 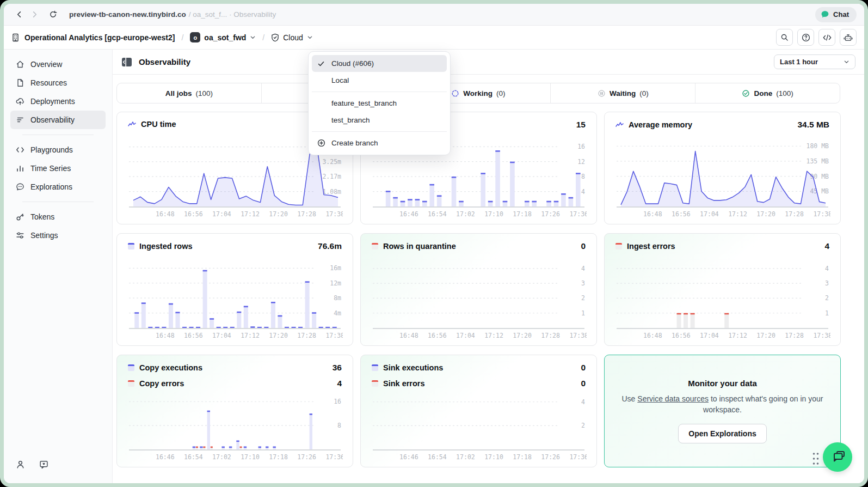 What do you see at coordinates (409, 214) in the screenshot?
I see `svg-text: 16:46` at bounding box center [409, 214].